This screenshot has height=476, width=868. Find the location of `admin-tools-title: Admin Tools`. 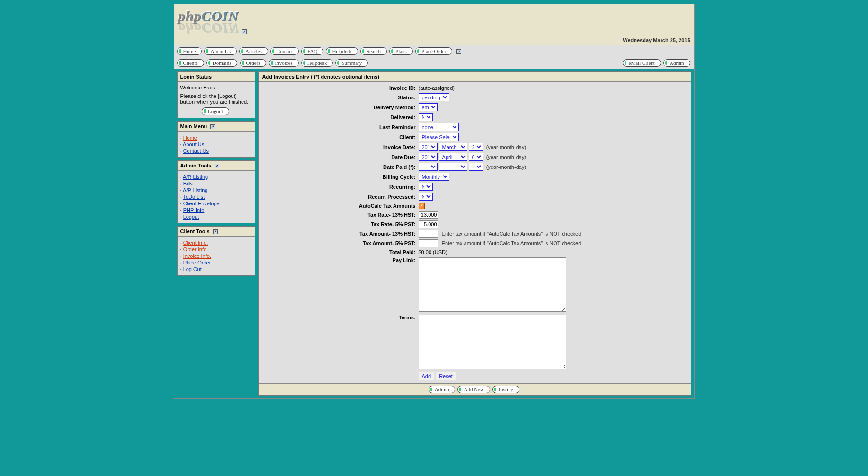

admin-tools-title: Admin Tools is located at coordinates (196, 166).